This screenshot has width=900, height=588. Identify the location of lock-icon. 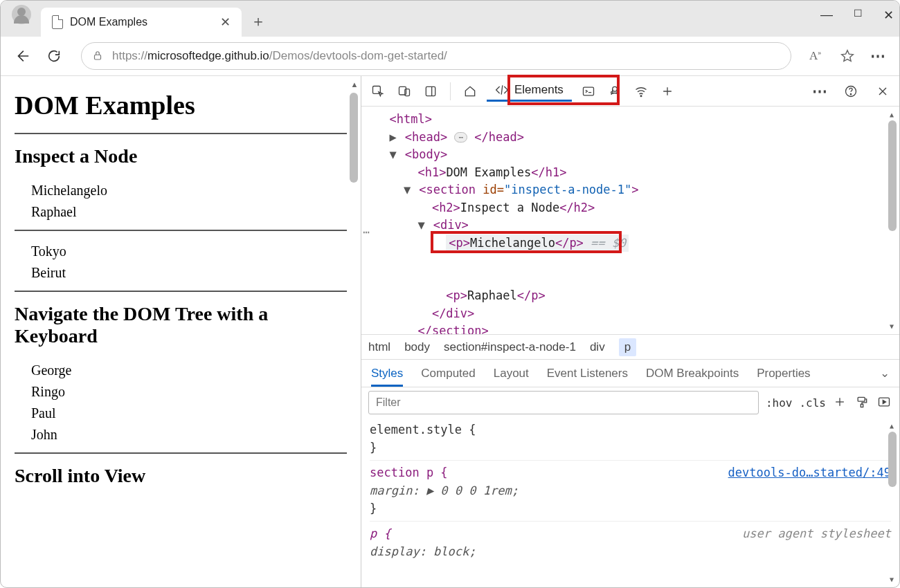
(98, 57).